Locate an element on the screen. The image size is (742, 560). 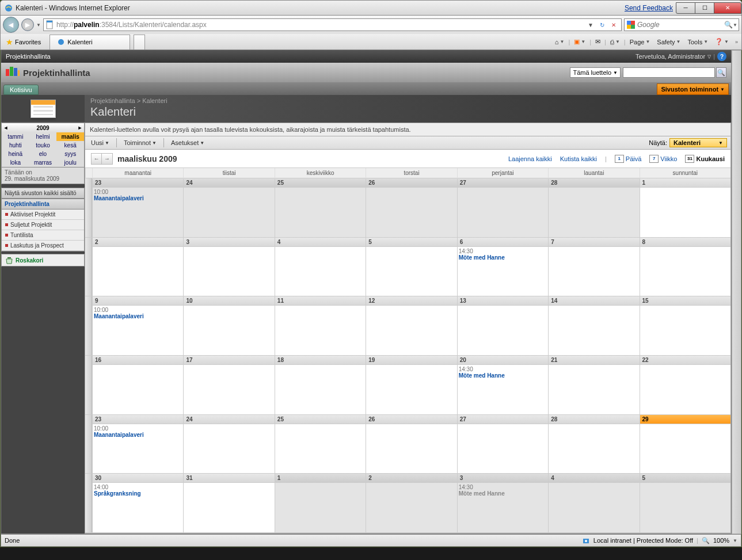
month-view-button: 31Kuukausi is located at coordinates (705, 159).